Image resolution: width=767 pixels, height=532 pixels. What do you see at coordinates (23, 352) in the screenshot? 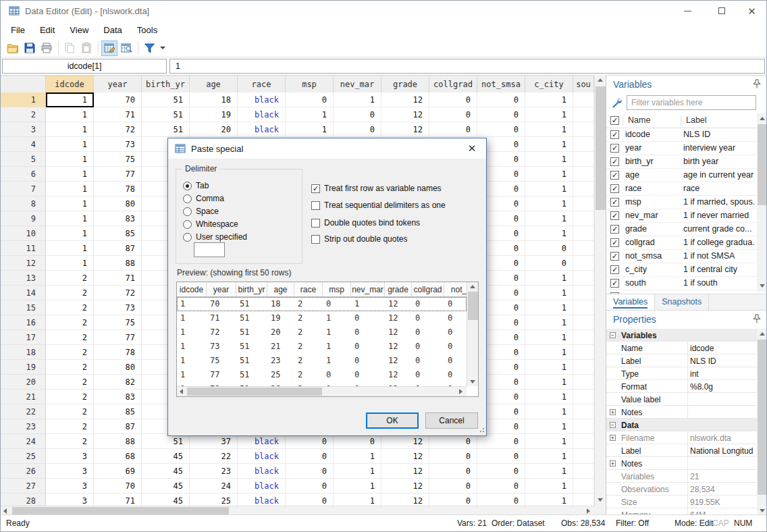
I see `row-number: 18` at bounding box center [23, 352].